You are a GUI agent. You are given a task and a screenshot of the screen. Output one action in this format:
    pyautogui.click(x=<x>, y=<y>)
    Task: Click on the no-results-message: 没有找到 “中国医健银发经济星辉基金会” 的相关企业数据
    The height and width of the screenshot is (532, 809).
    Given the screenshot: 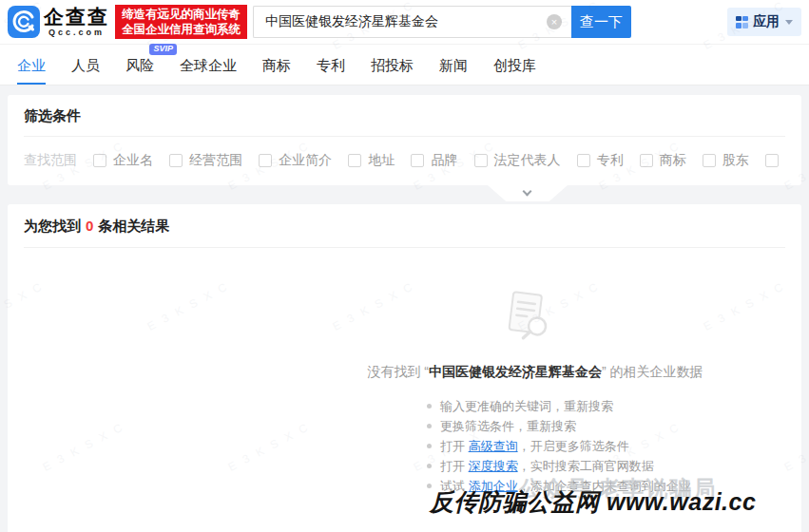 What is the action you would take?
    pyautogui.click(x=535, y=372)
    